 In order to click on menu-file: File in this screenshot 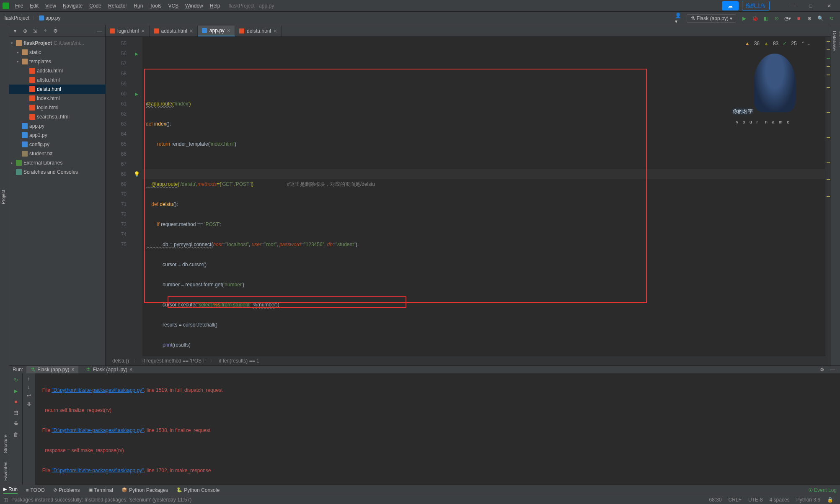, I will do `click(19, 6)`.